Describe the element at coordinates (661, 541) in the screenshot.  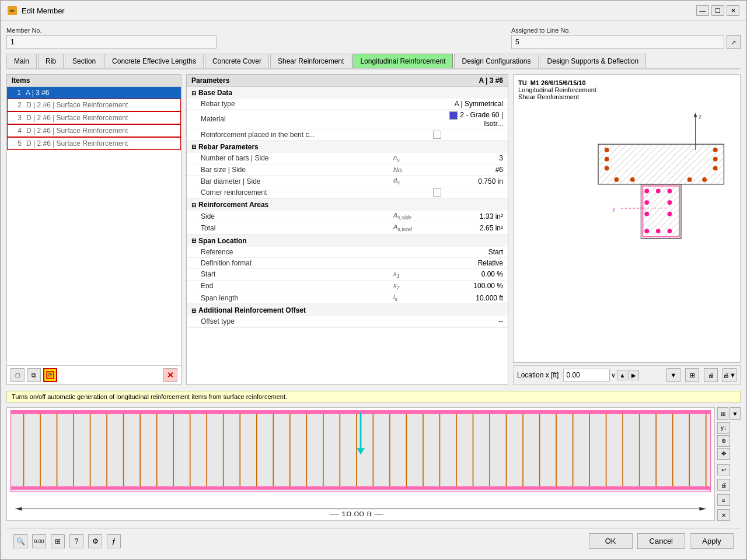
I see `cancel-button: Cancel` at that location.